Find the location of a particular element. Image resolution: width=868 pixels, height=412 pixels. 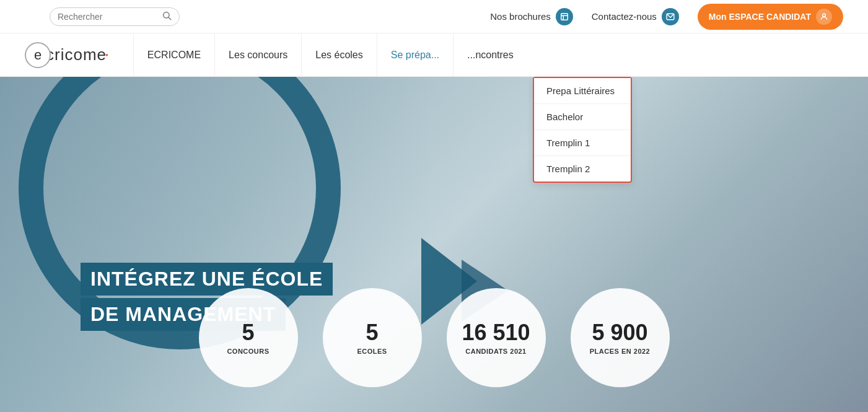

stat-number-candidats: 16 510 is located at coordinates (496, 333).